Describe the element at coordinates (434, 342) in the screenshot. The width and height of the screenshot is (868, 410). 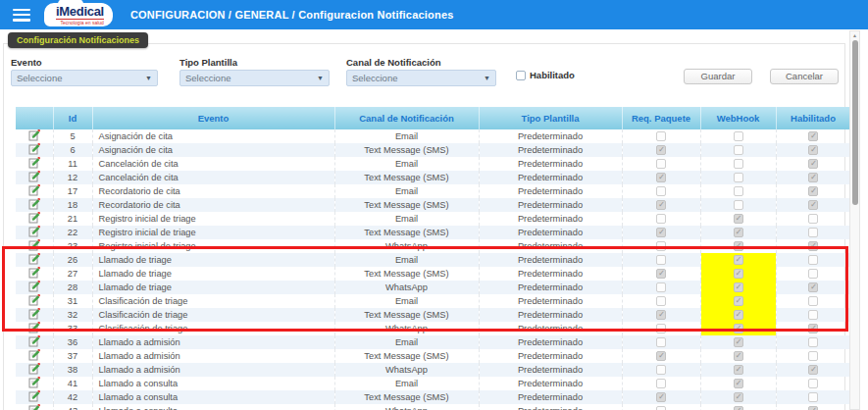
I see `table-row: 36Llamado a admisiónEmailPredeterminado` at that location.